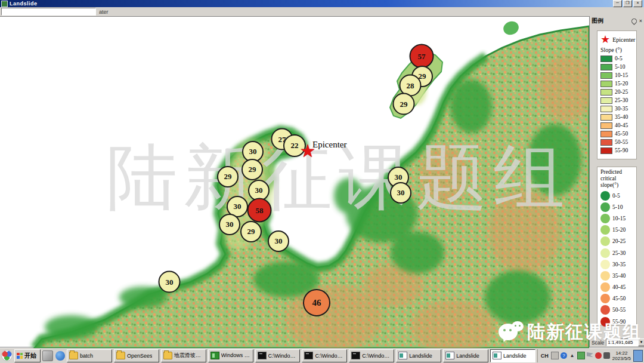  What do you see at coordinates (621, 142) in the screenshot?
I see `legend-range-label: 50-55` at bounding box center [621, 142].